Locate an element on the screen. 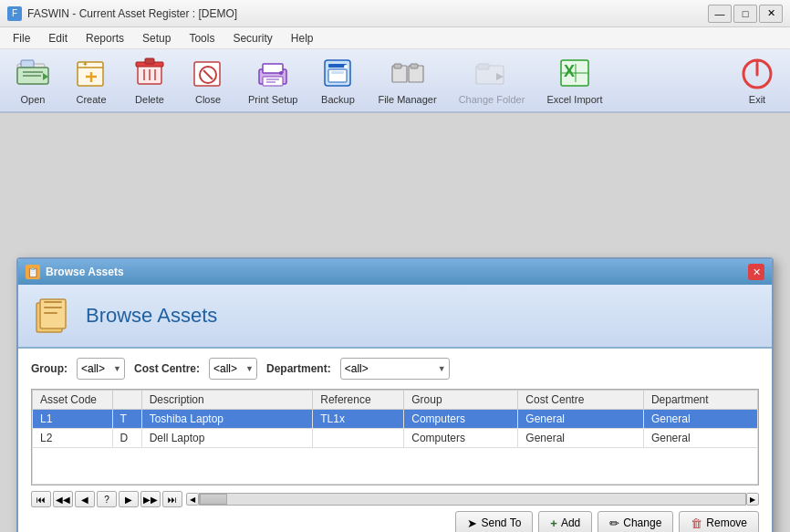  action-buttons-row: ➤ Send To + Add ✏ Change 🗑 Remove is located at coordinates (395, 522).